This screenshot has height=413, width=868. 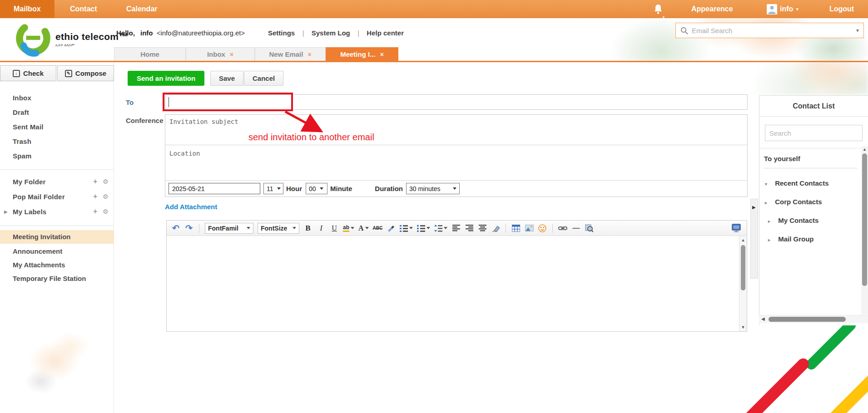 I want to click on appearance-button: Appearence, so click(x=712, y=9).